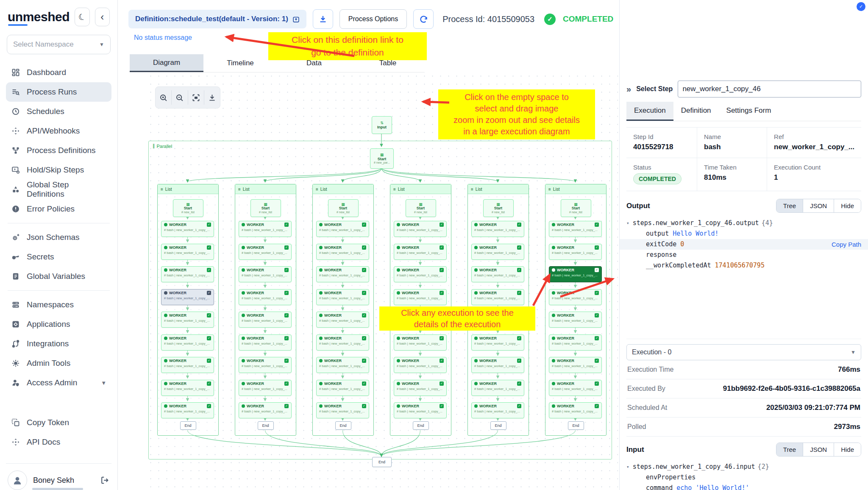  I want to click on zoom-in-icon, so click(164, 97).